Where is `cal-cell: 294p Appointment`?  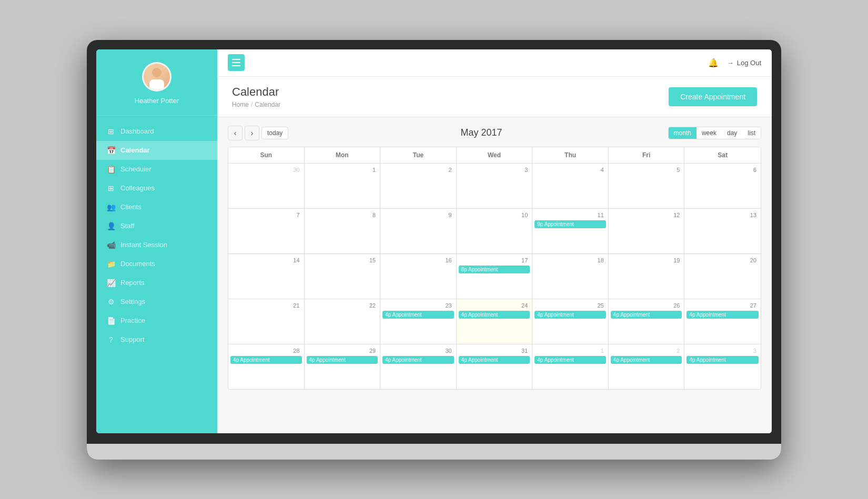
cal-cell: 294p Appointment is located at coordinates (343, 367).